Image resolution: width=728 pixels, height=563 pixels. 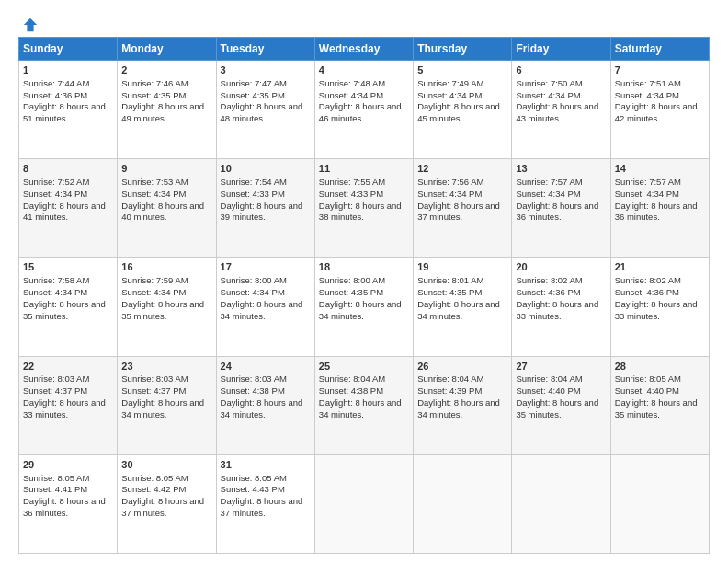 What do you see at coordinates (68, 366) in the screenshot?
I see `day-number: 22` at bounding box center [68, 366].